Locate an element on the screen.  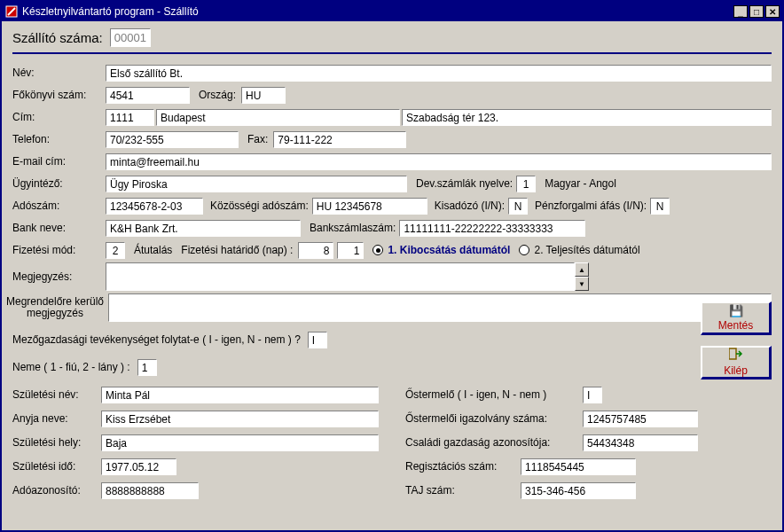
agriculture-label: Mezőgazdasági tevékenységet folytat-e ( … is located at coordinates (156, 340).